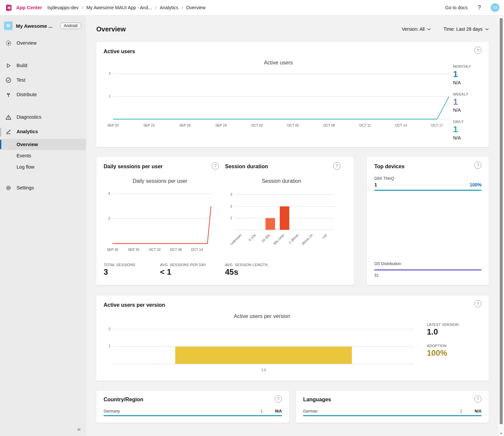  I want to click on subnav-item-overview: Overview, so click(43, 144).